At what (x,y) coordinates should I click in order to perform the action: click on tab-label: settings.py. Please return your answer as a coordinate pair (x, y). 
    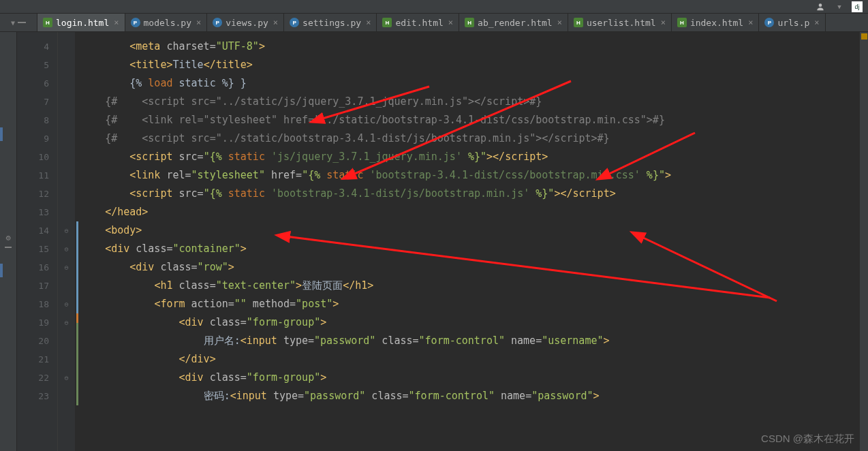
    Looking at the image, I should click on (332, 23).